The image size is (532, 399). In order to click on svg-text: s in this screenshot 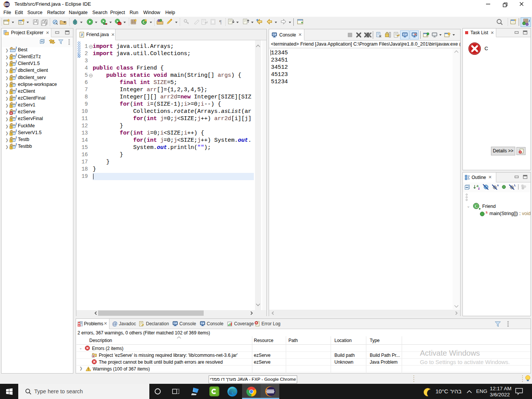, I will do `click(498, 185)`.